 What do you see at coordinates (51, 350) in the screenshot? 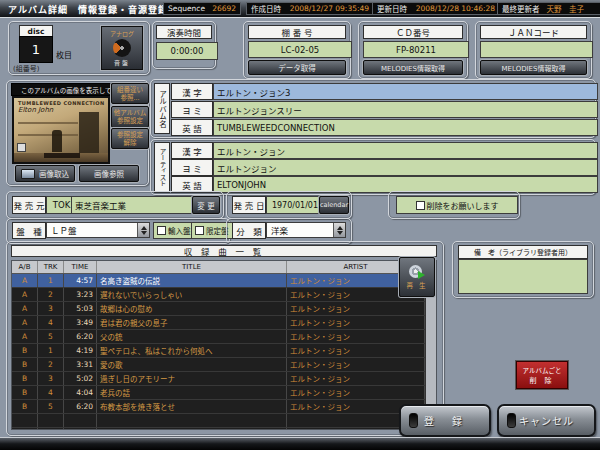
I see `track-number-cell: 1` at bounding box center [51, 350].